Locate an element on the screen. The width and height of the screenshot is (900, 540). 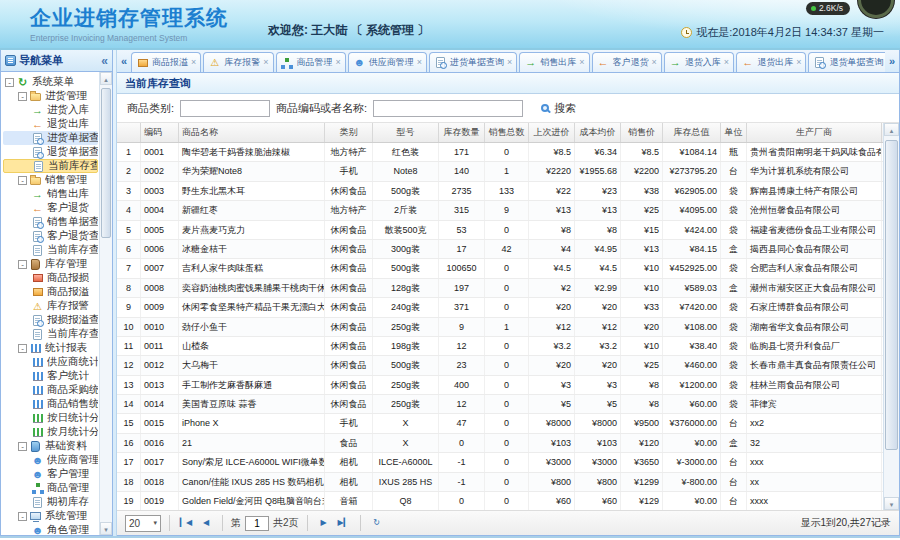
sidebar-item-purchase-in: →进货入库 is located at coordinates (50, 110).